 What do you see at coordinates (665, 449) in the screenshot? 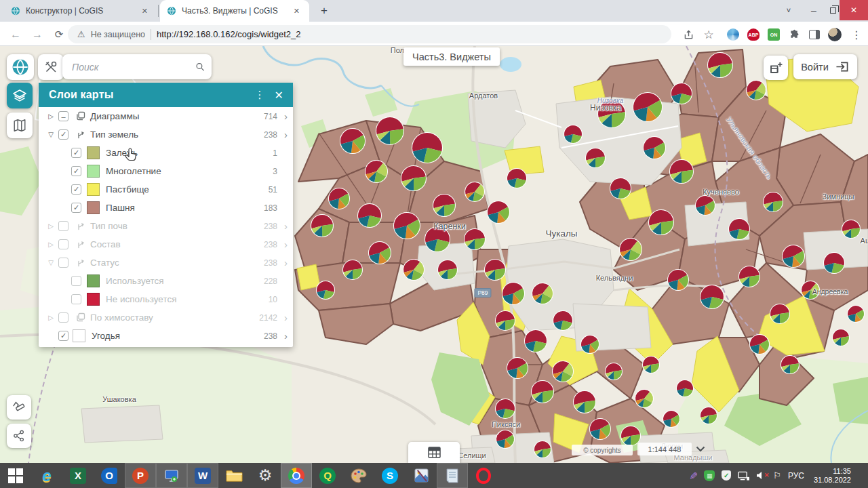
I see `scale-indicator: 1:144 448` at bounding box center [665, 449].